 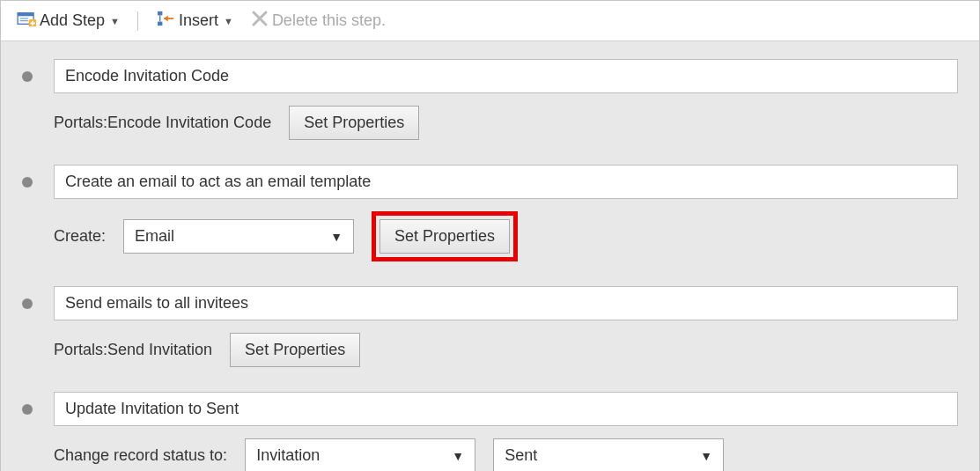 What do you see at coordinates (199, 21) in the screenshot?
I see `insert-label: Insert` at bounding box center [199, 21].